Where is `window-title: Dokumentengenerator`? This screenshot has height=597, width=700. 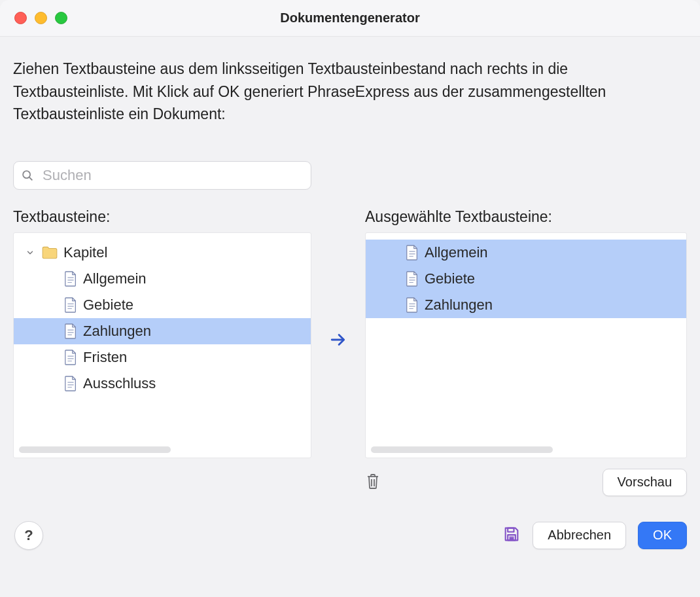
window-title: Dokumentengenerator is located at coordinates (350, 18).